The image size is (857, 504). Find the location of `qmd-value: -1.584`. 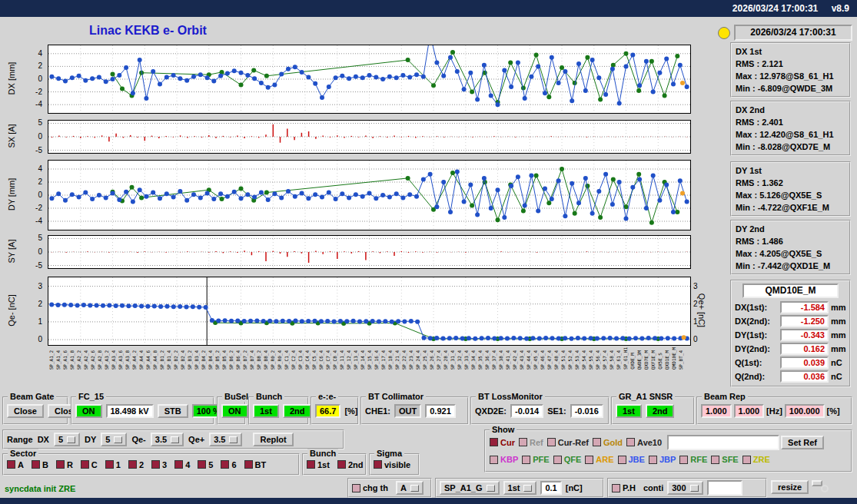

qmd-value: -1.584 is located at coordinates (804, 307).